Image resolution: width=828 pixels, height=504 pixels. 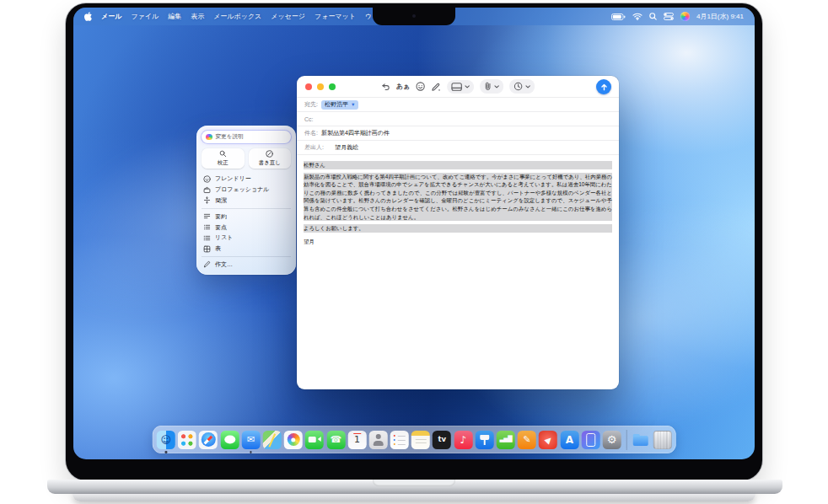 I want to click on menu-divider, so click(x=246, y=256).